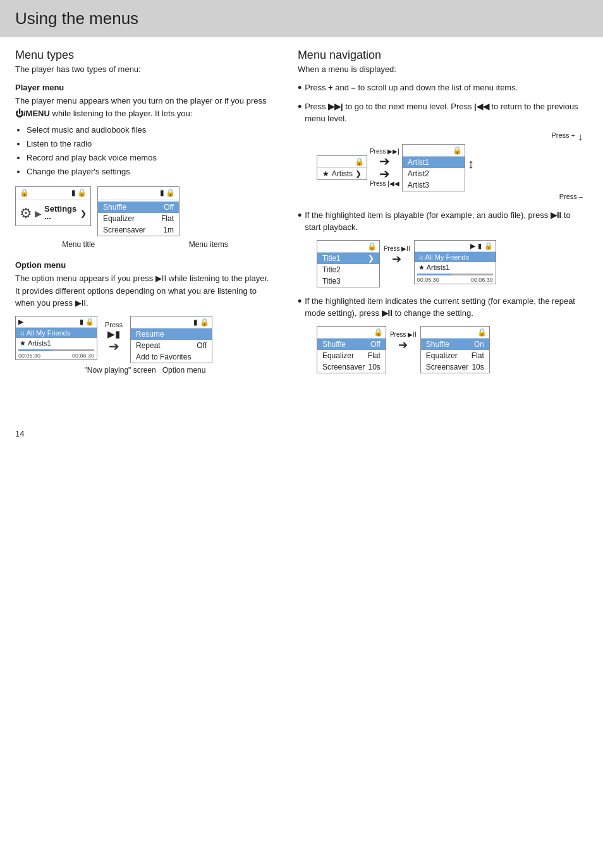  I want to click on set-left-box: 🔒 Shuffle Off Equalizer Flat Screensaver…, so click(351, 350).